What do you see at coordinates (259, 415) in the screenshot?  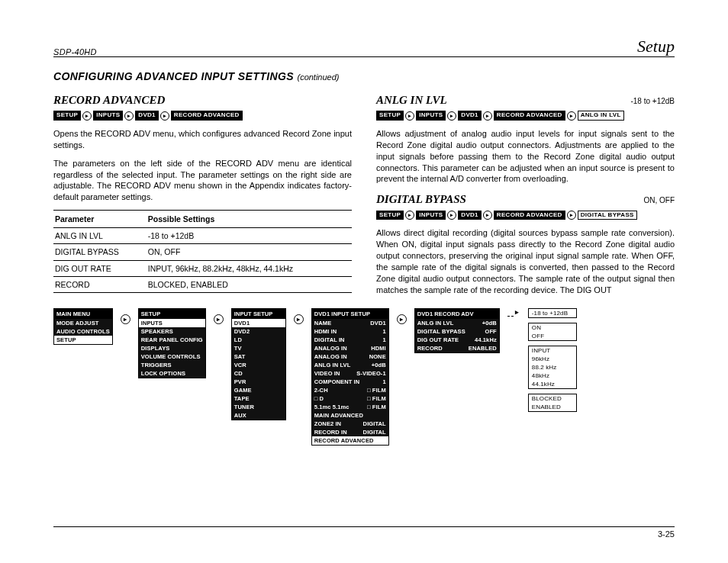 I see `menu-item: AUX` at bounding box center [259, 415].